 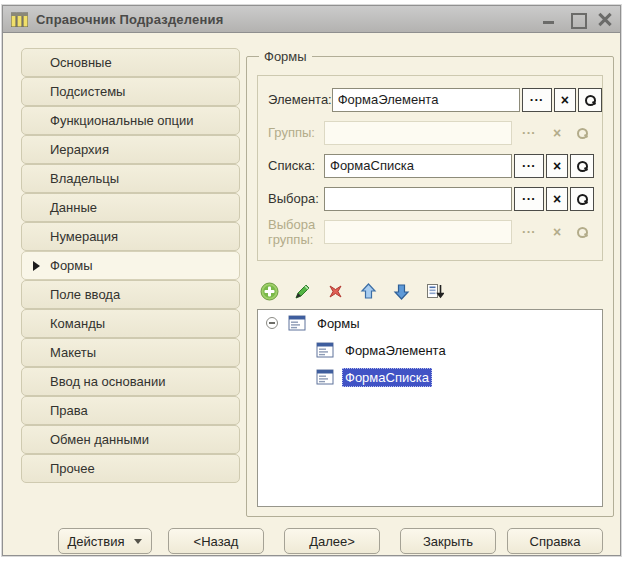 What do you see at coordinates (88, 92) in the screenshot?
I see `tab-label: Подсистемы` at bounding box center [88, 92].